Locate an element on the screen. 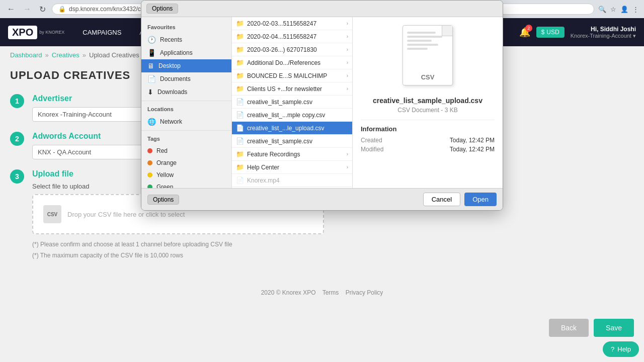  file-item: 📁Feature Recordings› is located at coordinates (292, 154).